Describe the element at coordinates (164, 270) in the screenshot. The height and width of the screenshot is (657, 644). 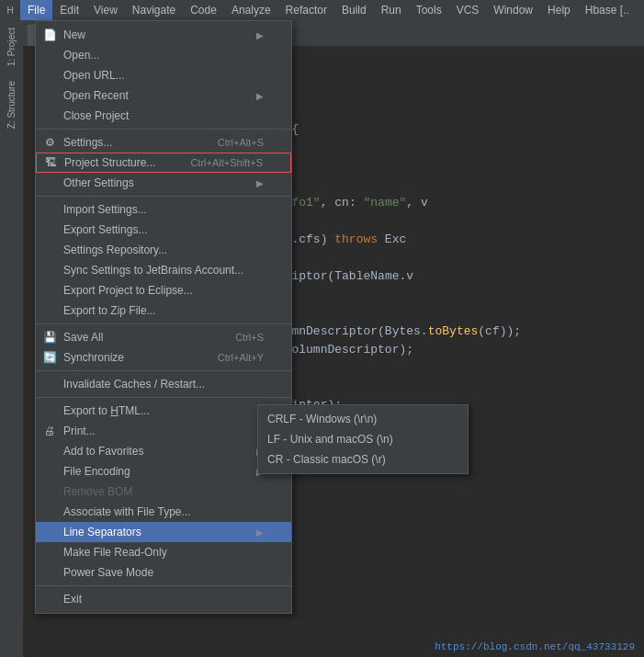
I see `menu-item-sync-settings: Sync Settings to JetBrains Account...` at that location.